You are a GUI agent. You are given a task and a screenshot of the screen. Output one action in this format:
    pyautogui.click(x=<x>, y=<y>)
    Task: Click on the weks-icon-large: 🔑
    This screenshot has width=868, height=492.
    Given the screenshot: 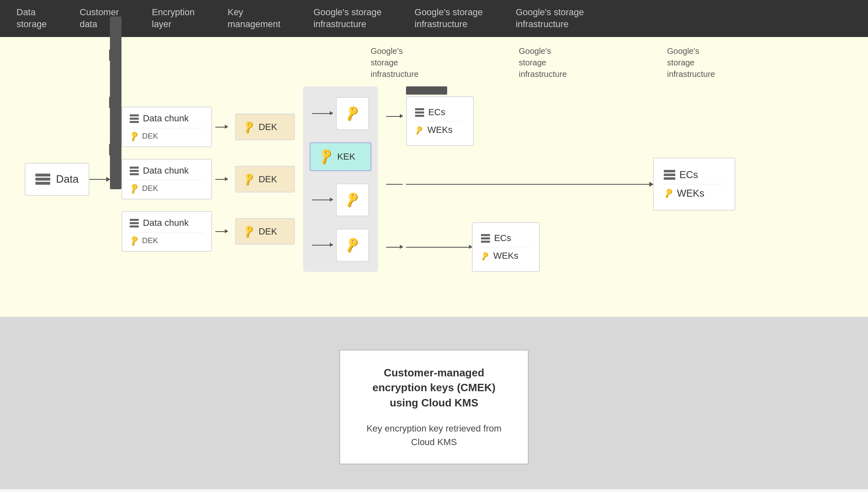 What is the action you would take?
    pyautogui.click(x=668, y=193)
    